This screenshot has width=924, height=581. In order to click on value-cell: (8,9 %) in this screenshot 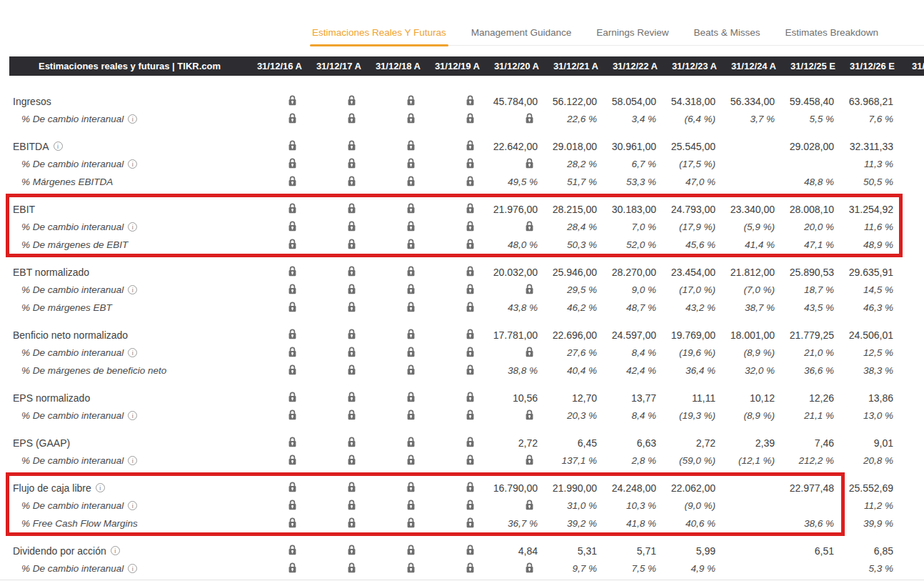, I will do `click(754, 416)`.